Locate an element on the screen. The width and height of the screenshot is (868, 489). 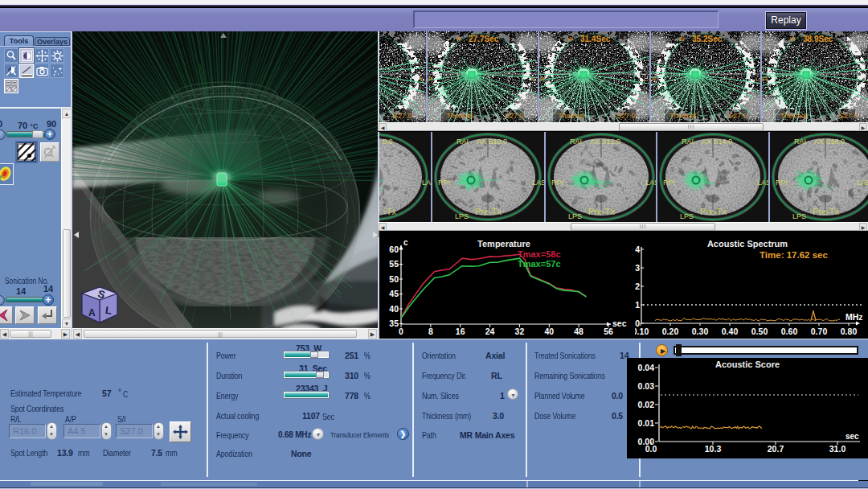
svg-text: 0.0 is located at coordinates (651, 449).